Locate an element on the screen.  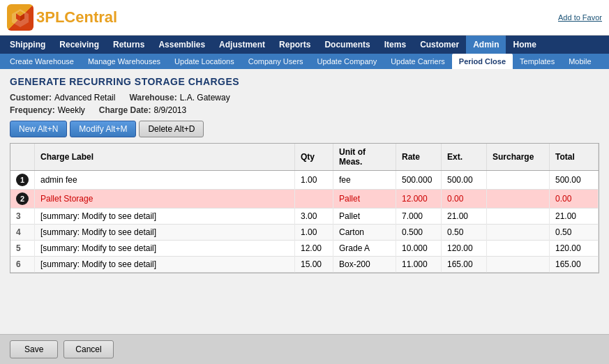
add-to-favor-link: Add to Favor is located at coordinates (580, 17).